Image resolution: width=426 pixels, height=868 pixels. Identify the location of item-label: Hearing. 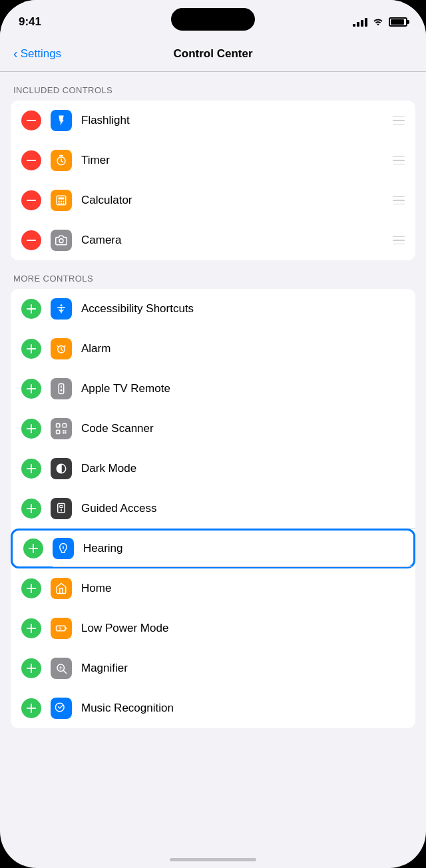
(243, 548).